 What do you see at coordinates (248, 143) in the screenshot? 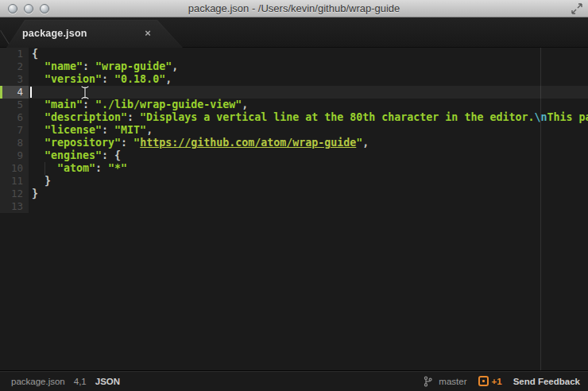
I see `code-link: https://github.com/atom/wrap-guide` at bounding box center [248, 143].